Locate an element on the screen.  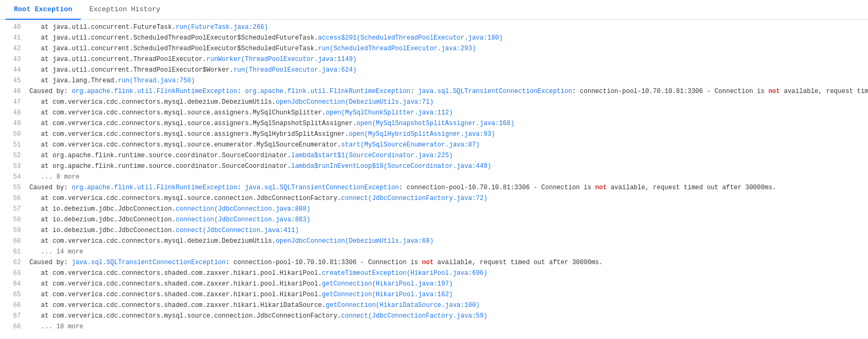
stack-trace-line: 60 at com.ververica.cdc.connectors.mysql… is located at coordinates (434, 241).